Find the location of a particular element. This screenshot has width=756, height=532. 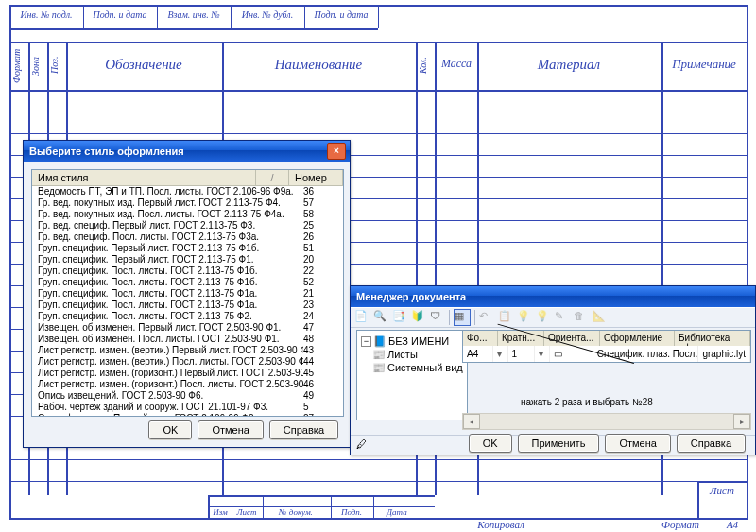

doc-icon: 📘 is located at coordinates (380, 341).